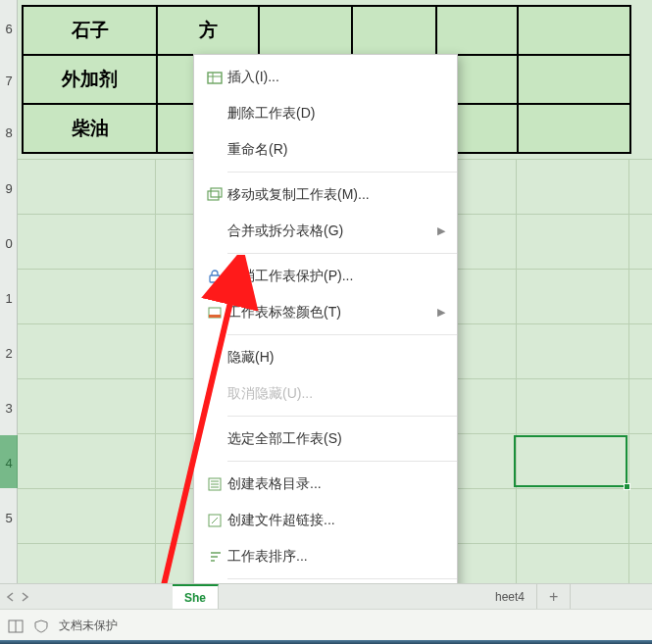 The width and height of the screenshot is (652, 644). I want to click on menu-rename-sheet: 重命名(R), so click(326, 149).